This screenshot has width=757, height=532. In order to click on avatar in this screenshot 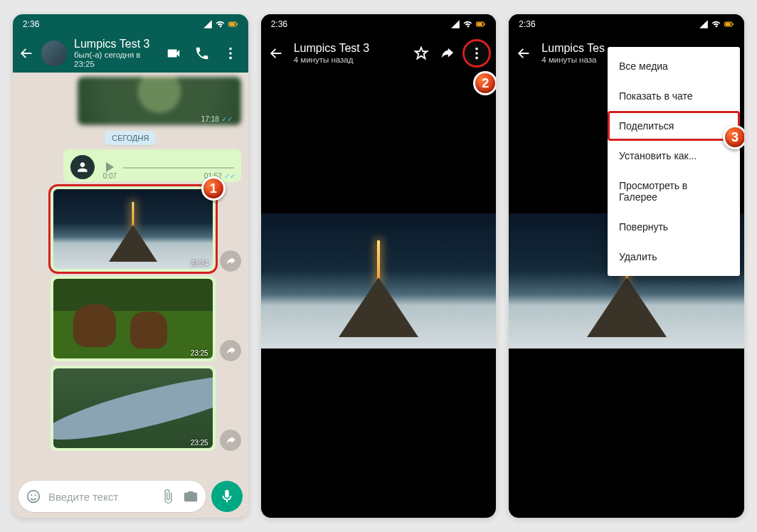, I will do `click(54, 53)`.